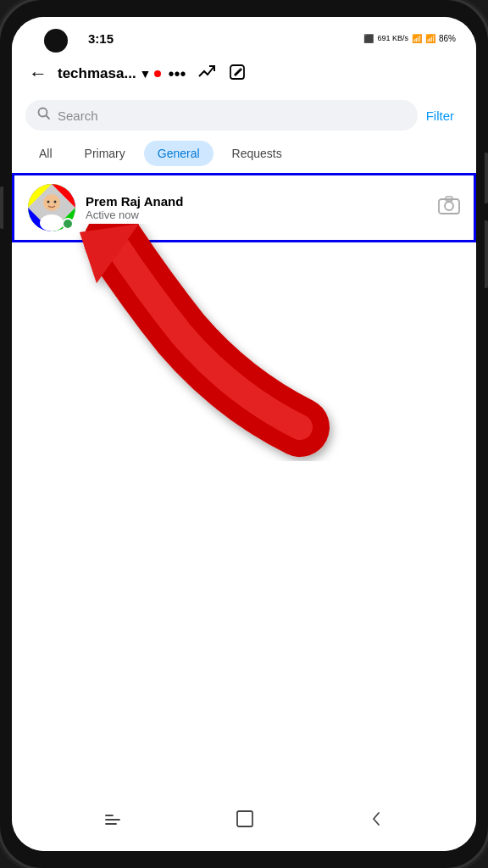  I want to click on tab-requests: Requests, so click(258, 153).